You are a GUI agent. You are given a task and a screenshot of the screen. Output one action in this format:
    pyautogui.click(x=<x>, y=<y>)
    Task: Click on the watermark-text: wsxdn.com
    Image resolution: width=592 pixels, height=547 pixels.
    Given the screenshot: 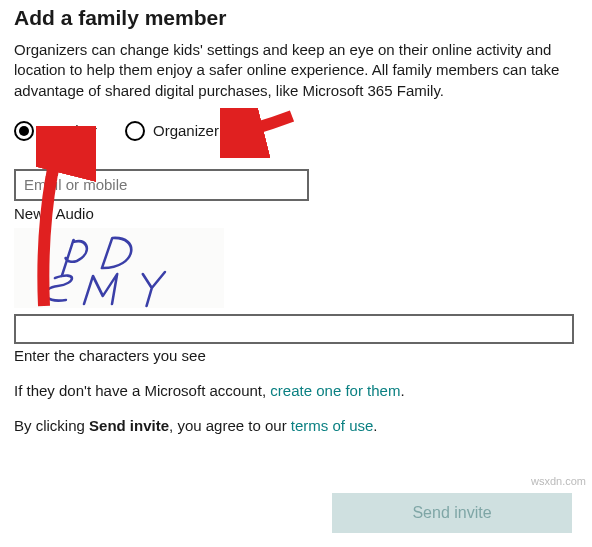 What is the action you would take?
    pyautogui.click(x=558, y=481)
    